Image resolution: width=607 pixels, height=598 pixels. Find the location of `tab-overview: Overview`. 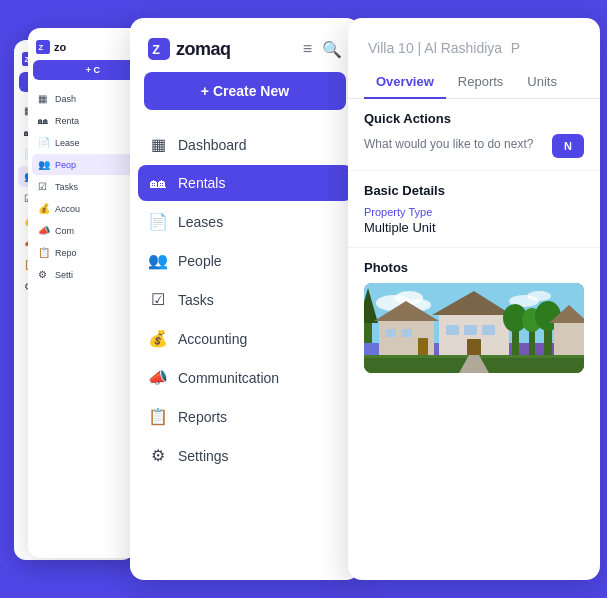

tab-overview: Overview is located at coordinates (405, 82).